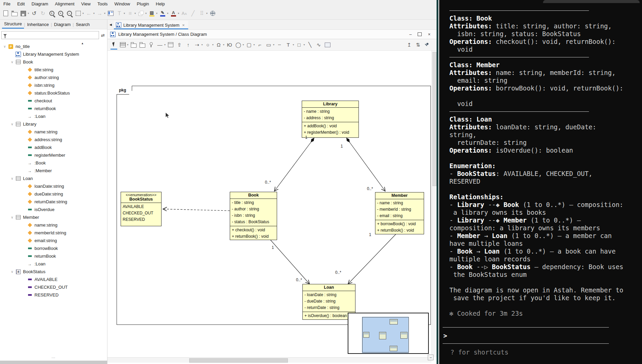 The width and height of the screenshot is (642, 364). What do you see at coordinates (184, 14) in the screenshot?
I see `font-size-icon: AA` at bounding box center [184, 14].